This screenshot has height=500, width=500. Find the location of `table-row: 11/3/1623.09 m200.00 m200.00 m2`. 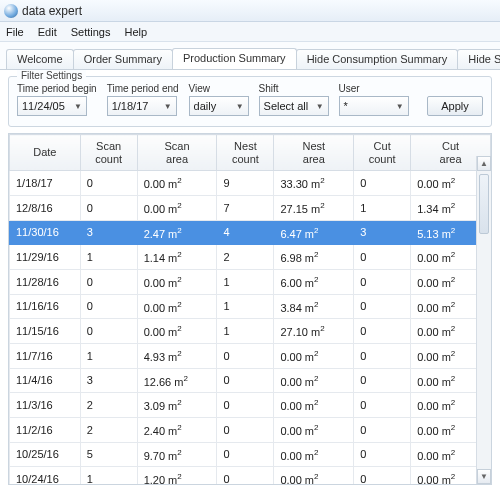

table-row: 11/3/1623.09 m200.00 m200.00 m2 is located at coordinates (250, 406).